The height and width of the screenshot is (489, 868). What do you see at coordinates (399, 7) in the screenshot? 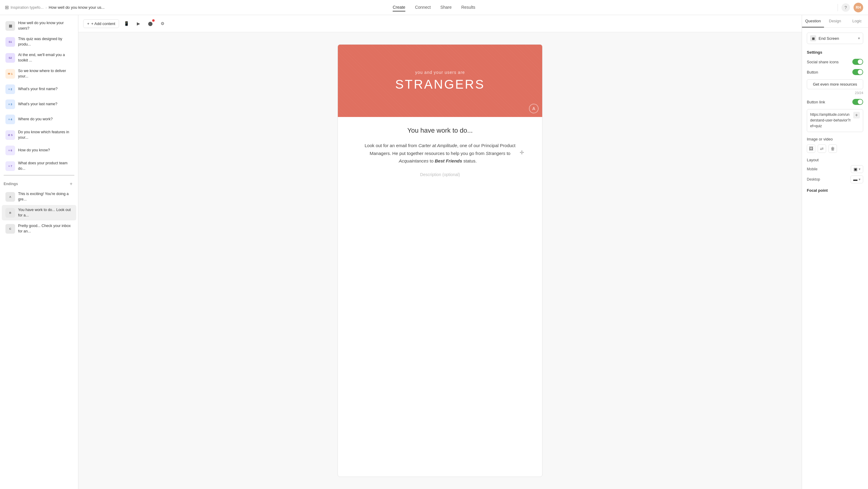
I see `tab-create: Create` at bounding box center [399, 7].